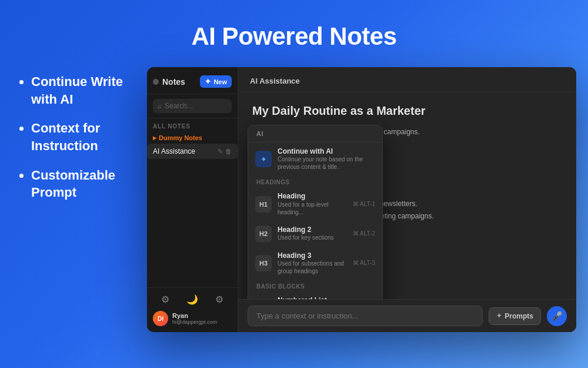 The image size is (588, 368). What do you see at coordinates (364, 204) in the screenshot?
I see `h1-shortcut: ⌘ ALT-1` at bounding box center [364, 204].